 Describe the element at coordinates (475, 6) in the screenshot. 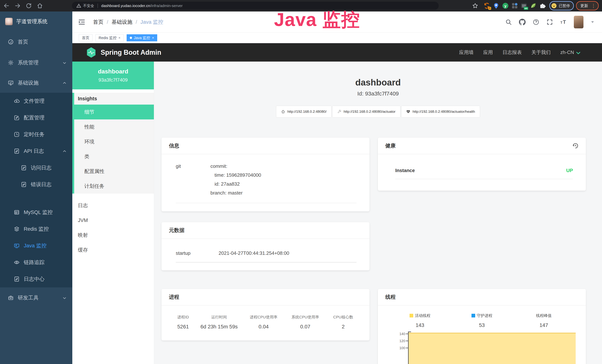

I see `bookmark-star-icon` at that location.